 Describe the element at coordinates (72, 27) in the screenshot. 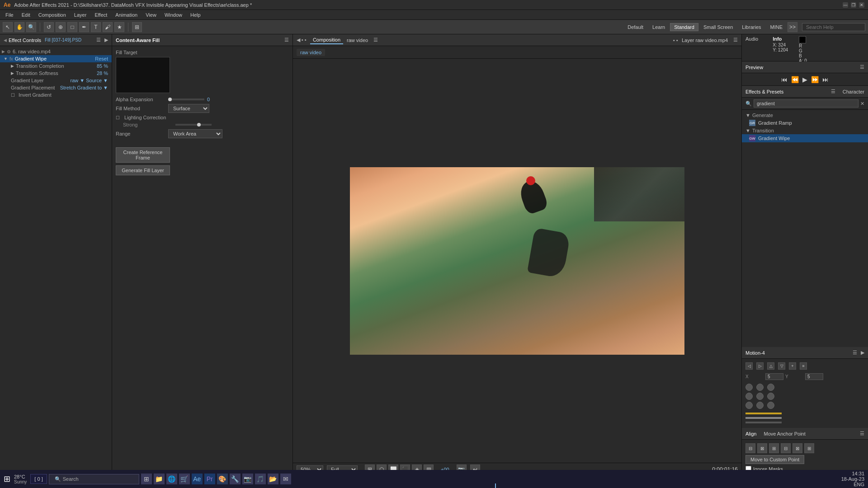

I see `toolbar-rect: □` at that location.